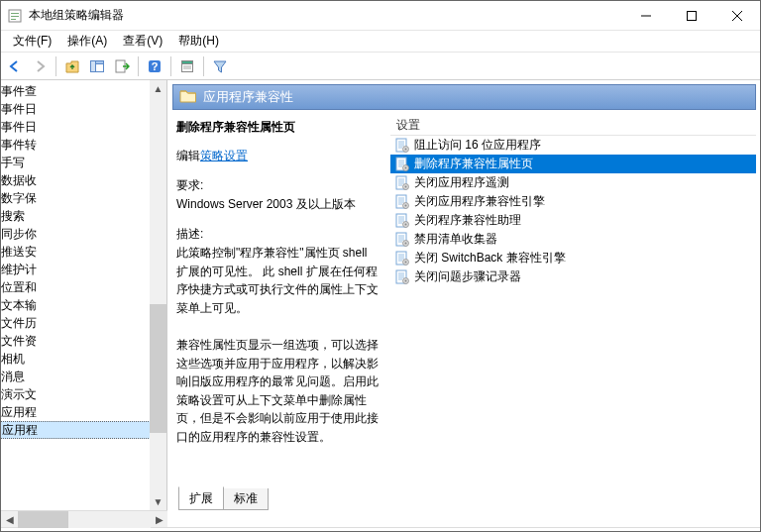  I want to click on setting-row: 关闭应用程序兼容性引擎, so click(573, 202).